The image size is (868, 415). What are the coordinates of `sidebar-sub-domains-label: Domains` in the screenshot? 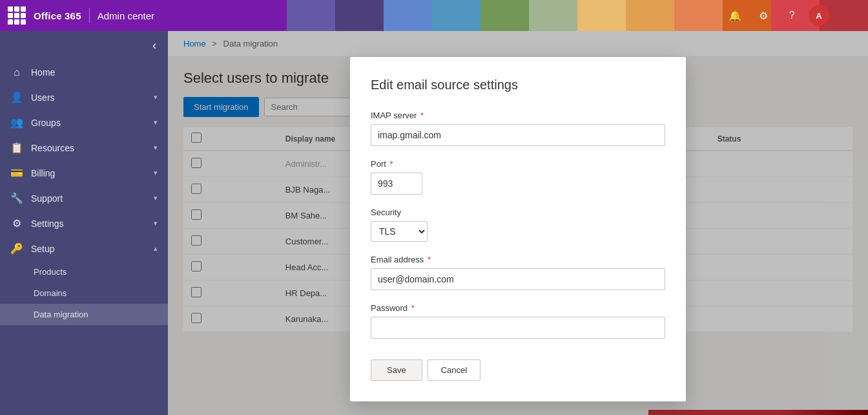 It's located at (50, 293).